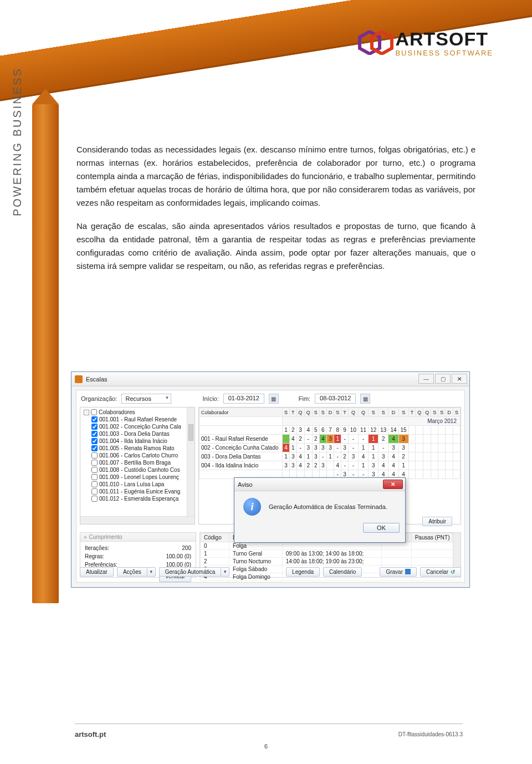 This screenshot has width=532, height=764. I want to click on grid-row: 002 - Conceição Cunha Calado41-3333-3-11…, so click(330, 448).